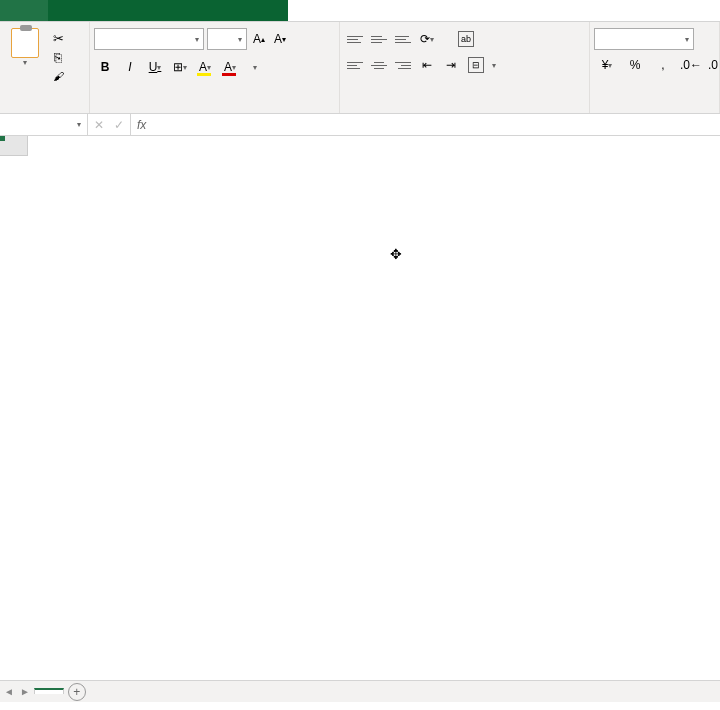 This screenshot has width=720, height=710. I want to click on align-bottom-button, so click(403, 39).